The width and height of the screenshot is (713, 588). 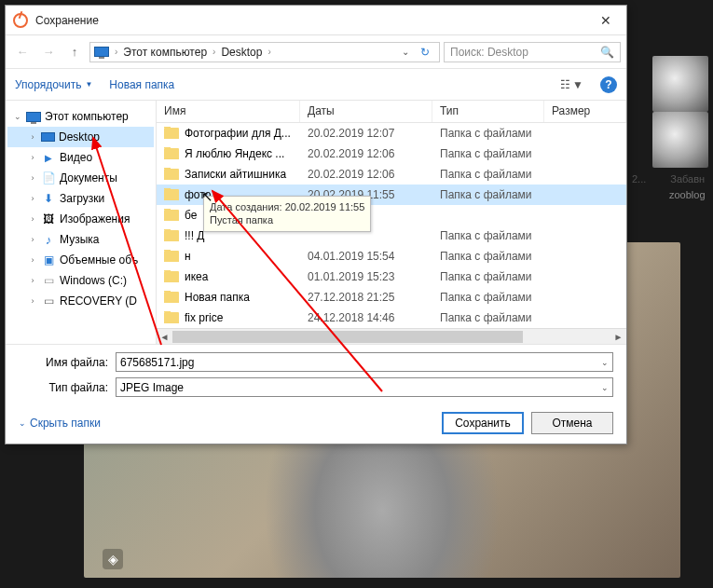 I want to click on up-button: ↑, so click(x=75, y=52).